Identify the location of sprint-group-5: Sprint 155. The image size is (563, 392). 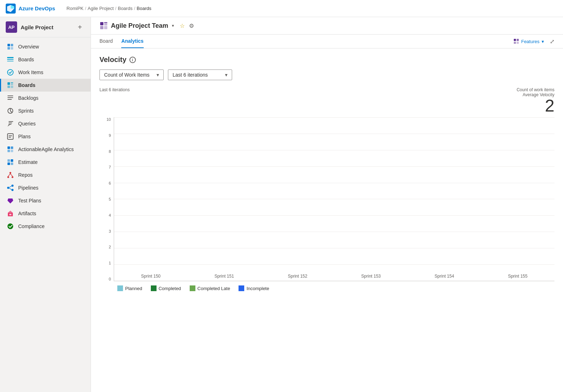
(518, 276).